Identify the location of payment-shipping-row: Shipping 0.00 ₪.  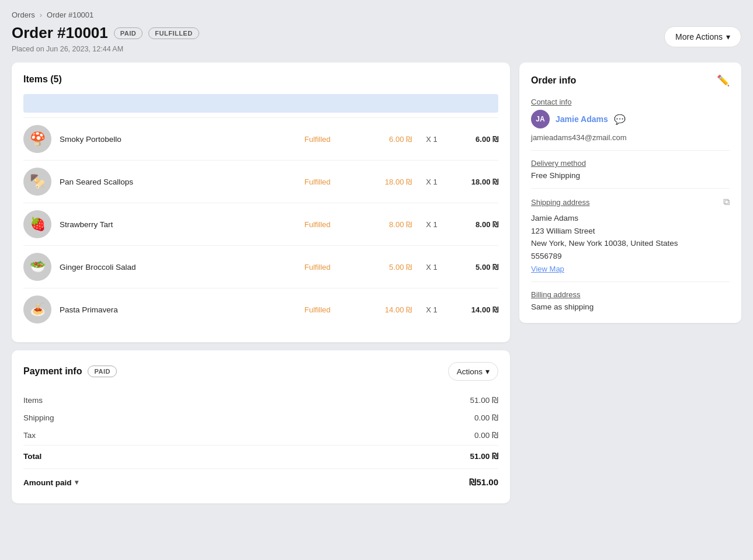
(261, 418).